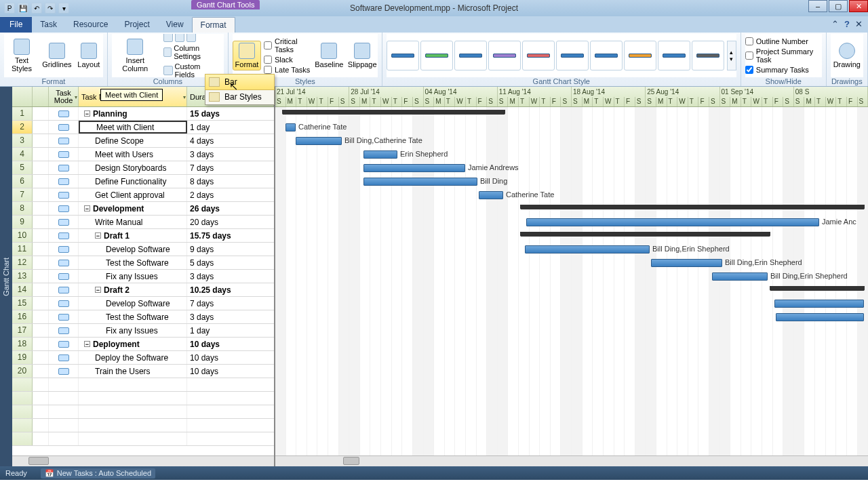 The image size is (868, 488). Describe the element at coordinates (838, 6) in the screenshot. I see `maximize-button: ▢` at that location.